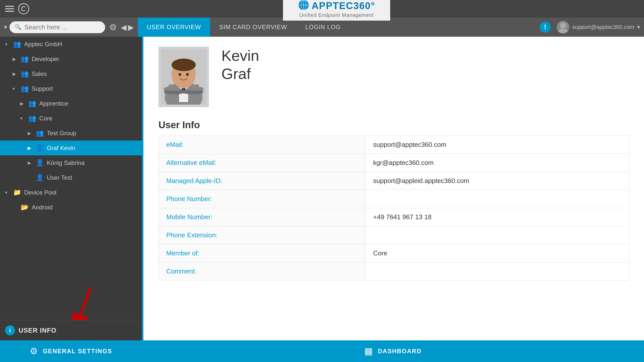  What do you see at coordinates (77, 351) in the screenshot?
I see `general-settings-label: GENERAL SETTINGS` at bounding box center [77, 351].